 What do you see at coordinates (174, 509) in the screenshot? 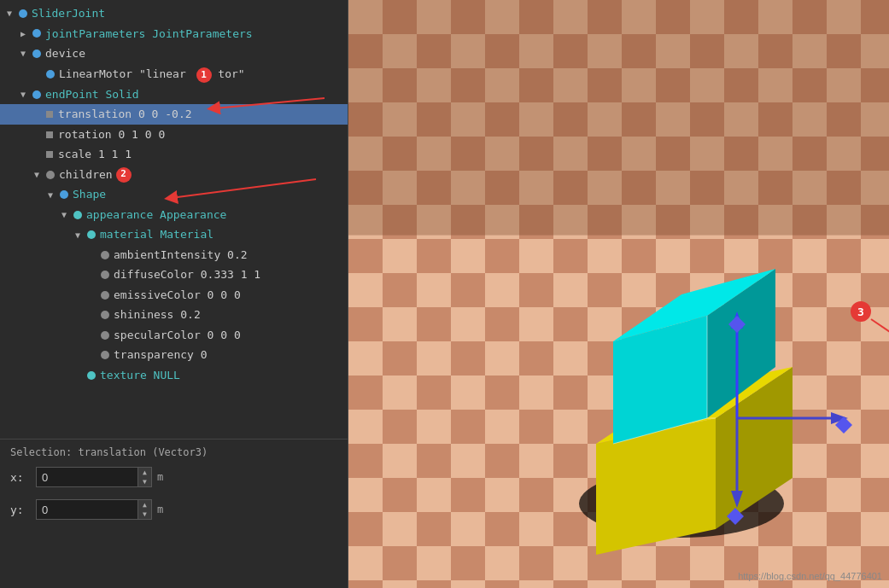
I see `field-row-y: y: ▲ ▼ m` at bounding box center [174, 509].